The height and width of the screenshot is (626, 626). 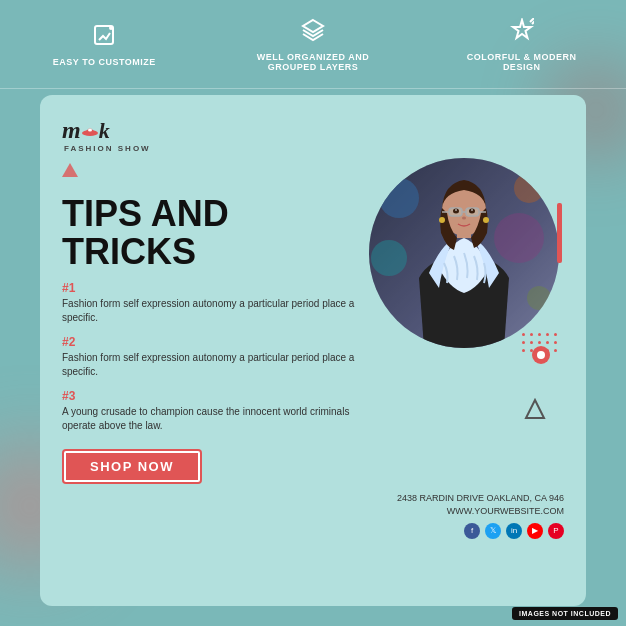 What do you see at coordinates (210, 303) in the screenshot?
I see `tip-1: #1 Fashion form self expression autonomy…` at bounding box center [210, 303].